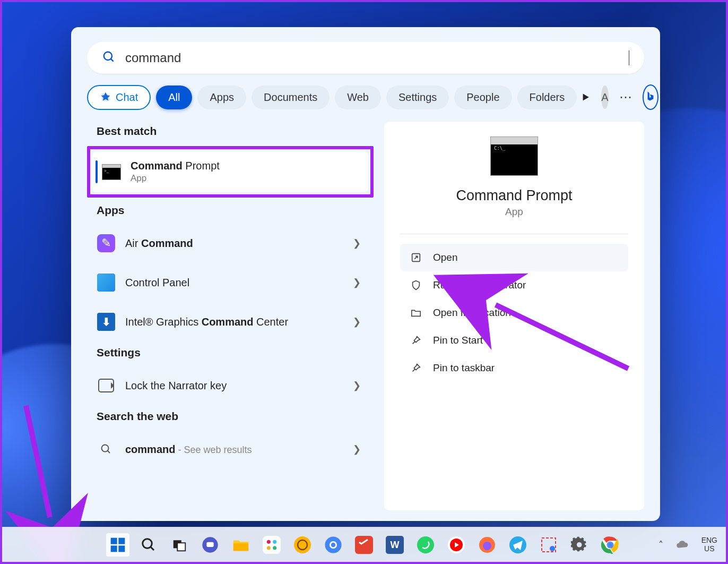 The image size is (728, 564). What do you see at coordinates (366, 97) in the screenshot?
I see `filter-row: Chat All Apps Documents Web Settings Peo…` at bounding box center [366, 97].